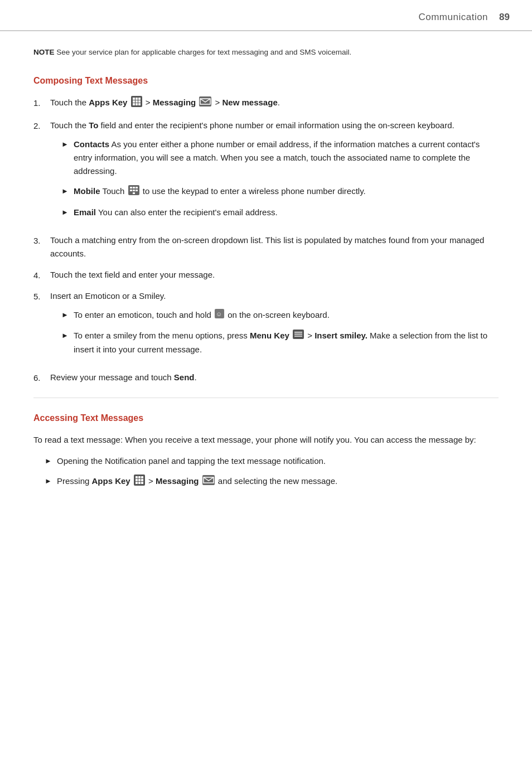 The height and width of the screenshot is (765, 532). Describe the element at coordinates (184, 377) in the screenshot. I see `send-label: Send` at that location.